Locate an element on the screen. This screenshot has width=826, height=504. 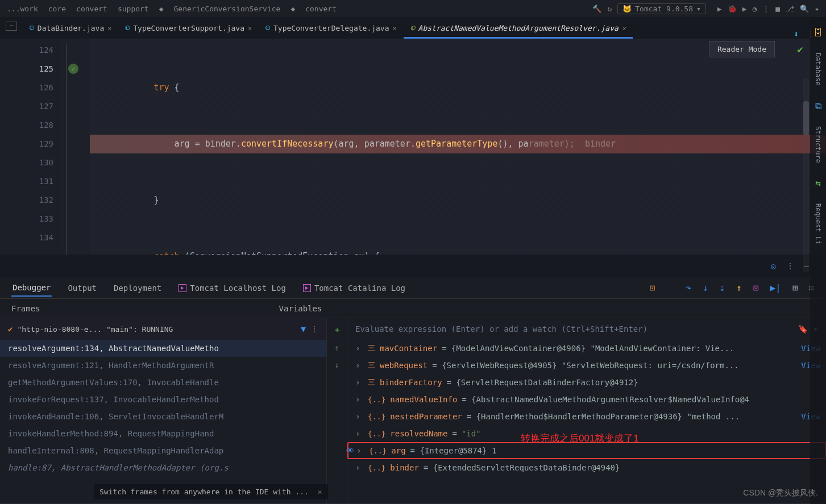
run-config-selector: 🐱 Tomcat 9.0.58 ▾ is located at coordinates (662, 9).